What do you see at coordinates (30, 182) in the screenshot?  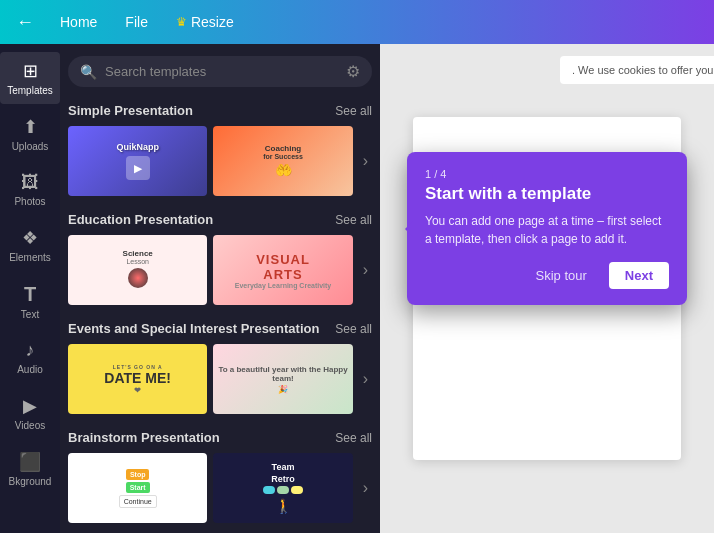 I see `photos-icon: 🖼` at bounding box center [30, 182].